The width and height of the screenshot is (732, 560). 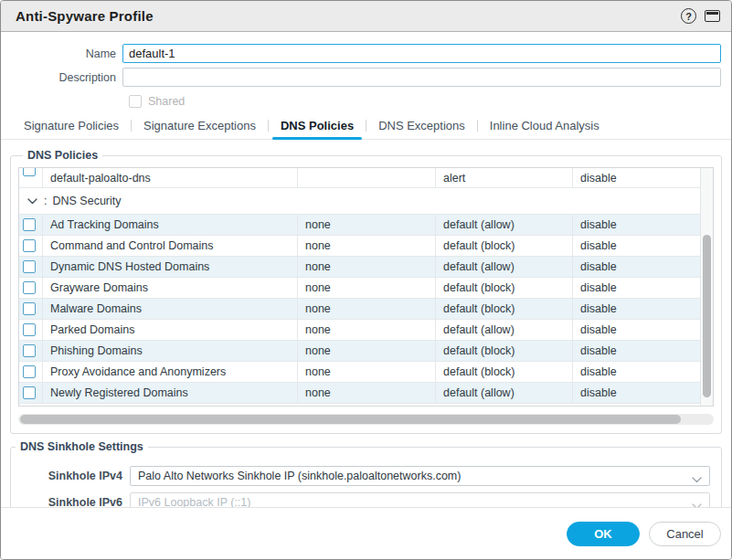 What do you see at coordinates (86, 201) in the screenshot?
I see `group-label: DNS Security` at bounding box center [86, 201].